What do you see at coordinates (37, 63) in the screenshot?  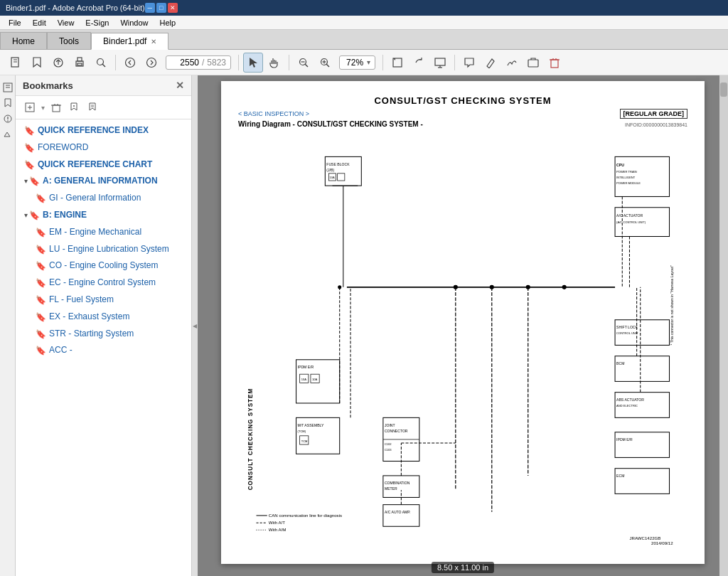 I see `bookmark-button` at bounding box center [37, 63].